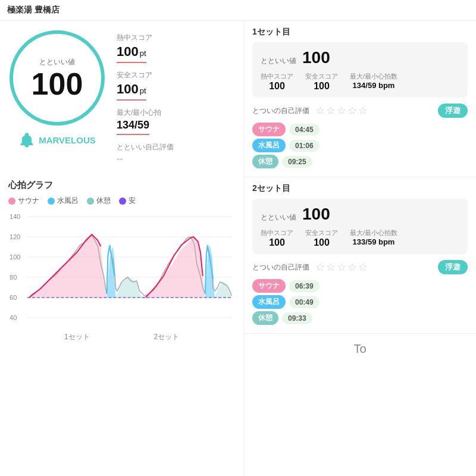  I want to click on set-1-fuyu-tag: 浮遊, so click(453, 111).